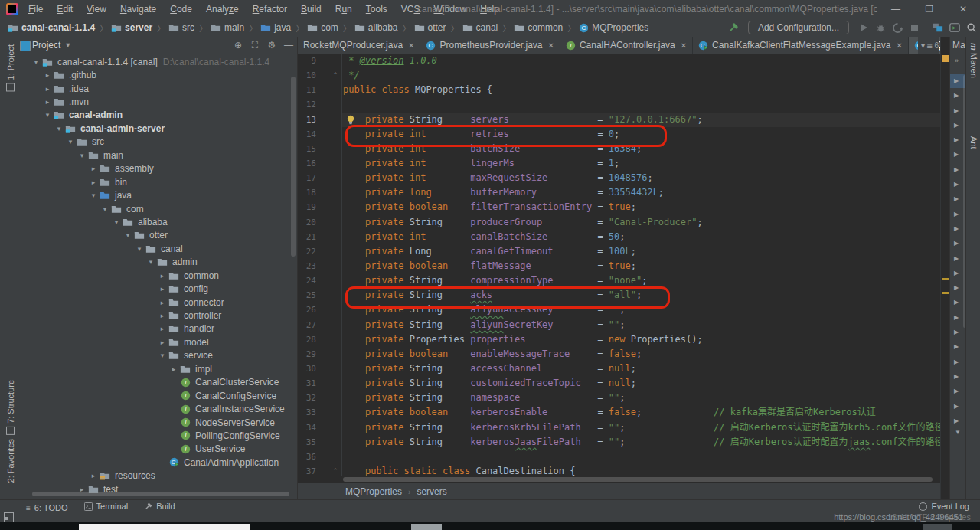 The image size is (980, 530). What do you see at coordinates (153, 449) in the screenshot?
I see `tree-item-UserService: IUserService` at bounding box center [153, 449].